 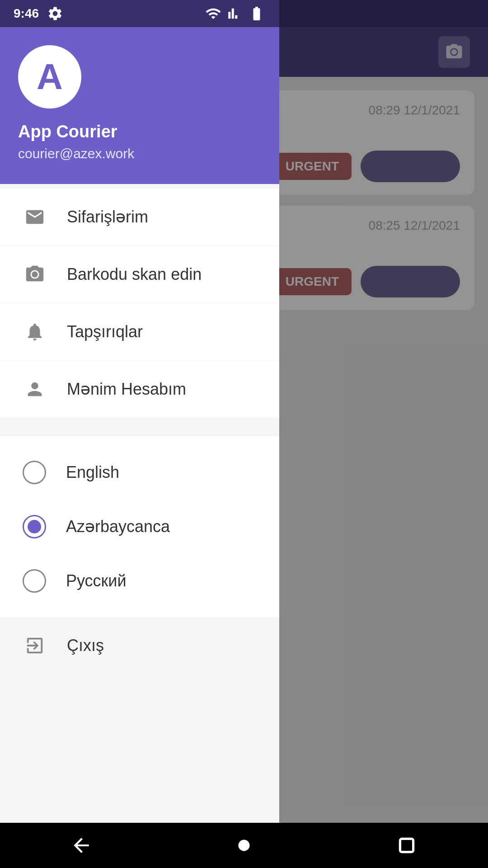 I want to click on mail-icon, so click(x=35, y=217).